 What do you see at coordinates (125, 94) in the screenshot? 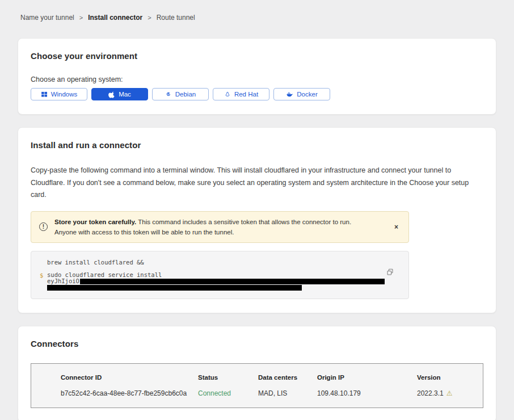
I see `os-button-label: Mac` at bounding box center [125, 94].